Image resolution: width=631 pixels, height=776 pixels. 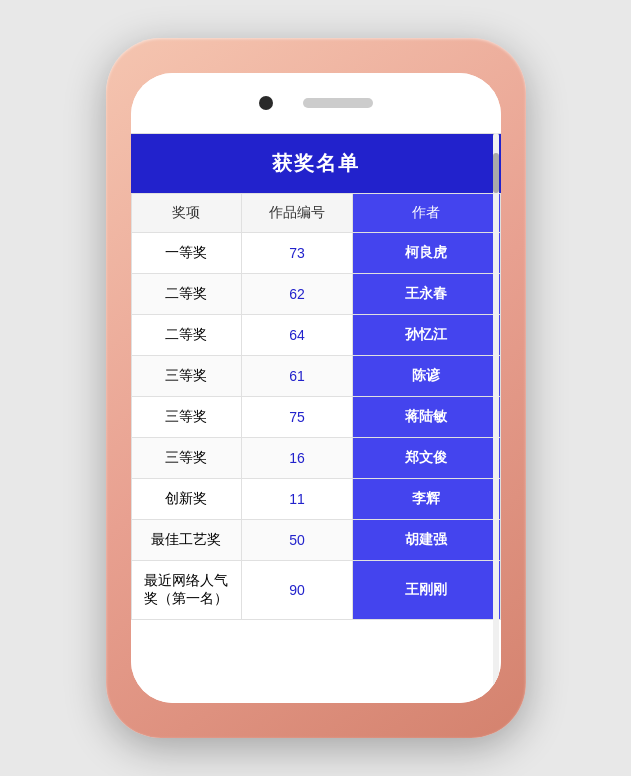 What do you see at coordinates (426, 458) in the screenshot?
I see `author-cell: 郑文俊` at bounding box center [426, 458].